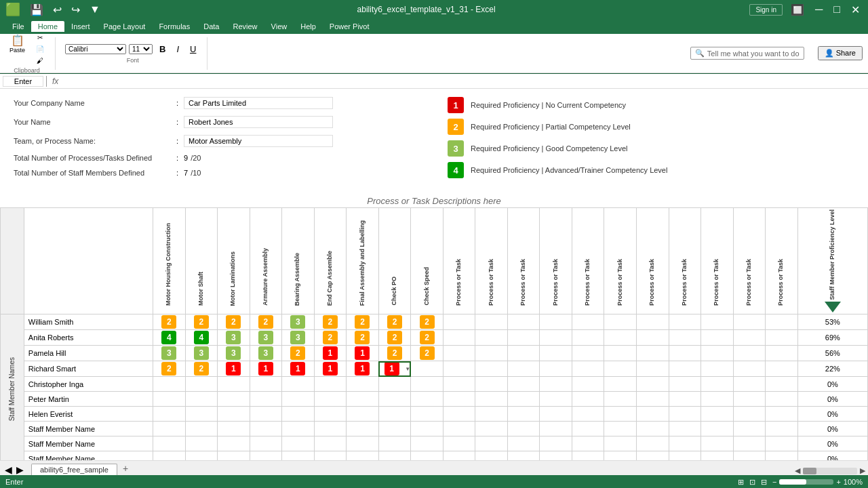 This screenshot has height=488, width=868. Describe the element at coordinates (395, 369) in the screenshot. I see `data-cell: 1▼` at that location.